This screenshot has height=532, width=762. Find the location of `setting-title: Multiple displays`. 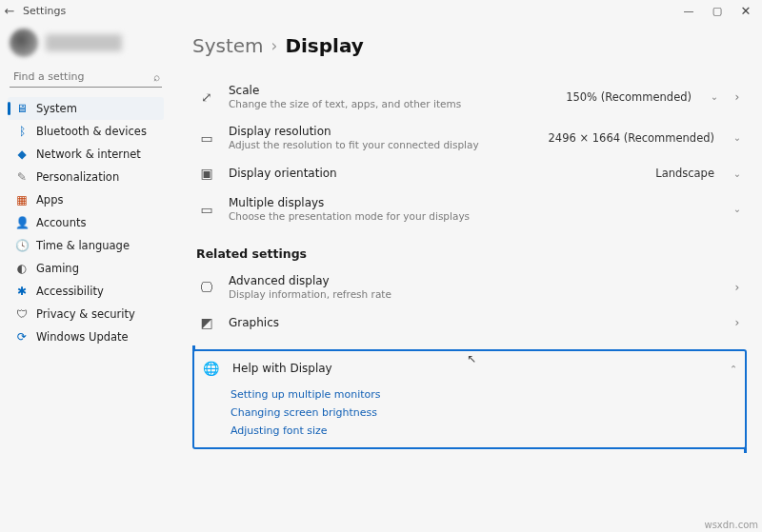

setting-title: Multiple displays is located at coordinates (474, 203).